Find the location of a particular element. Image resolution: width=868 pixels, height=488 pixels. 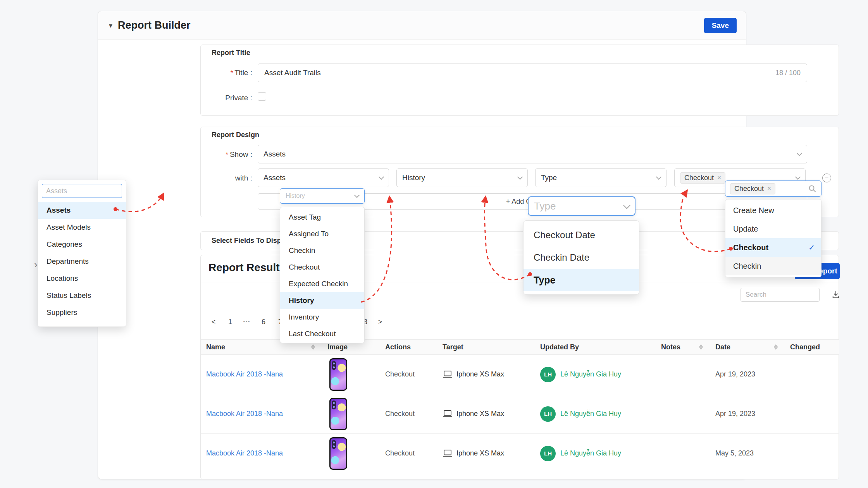

type-select-control: Type is located at coordinates (582, 206).